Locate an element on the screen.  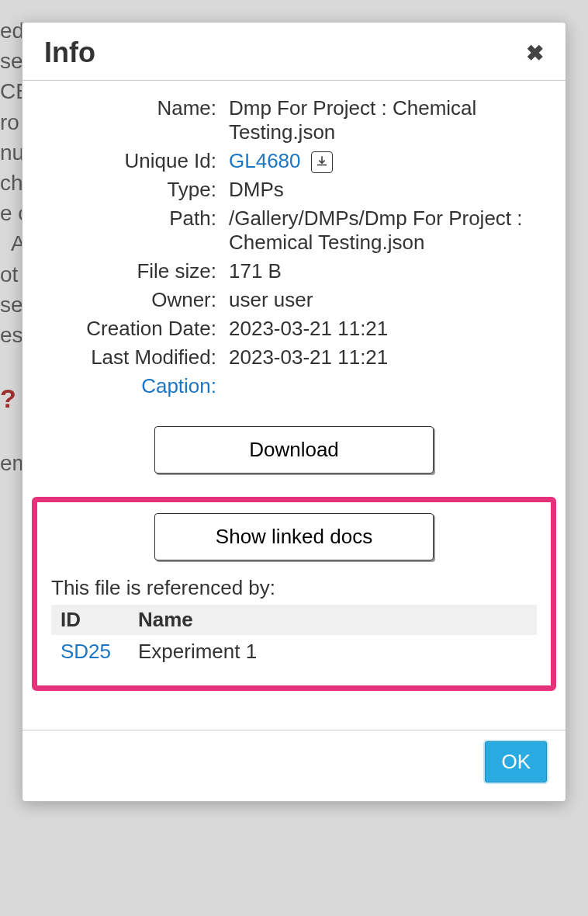
unique-id-link: GL4680 is located at coordinates (265, 161).